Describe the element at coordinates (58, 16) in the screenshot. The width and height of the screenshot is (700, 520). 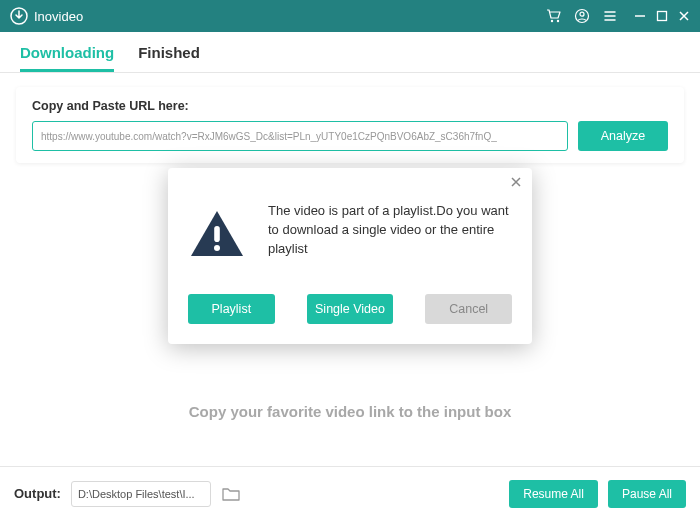
I see `app-title: Inovideo` at that location.